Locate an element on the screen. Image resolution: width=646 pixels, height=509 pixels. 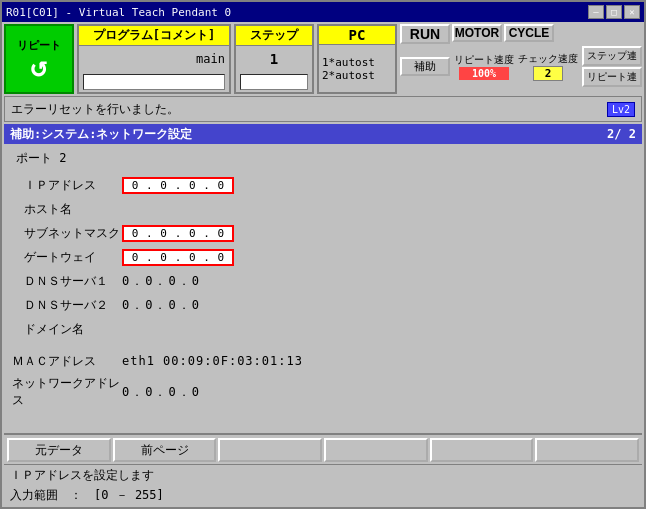
subnet-seg2 is located at coordinates (164, 234).